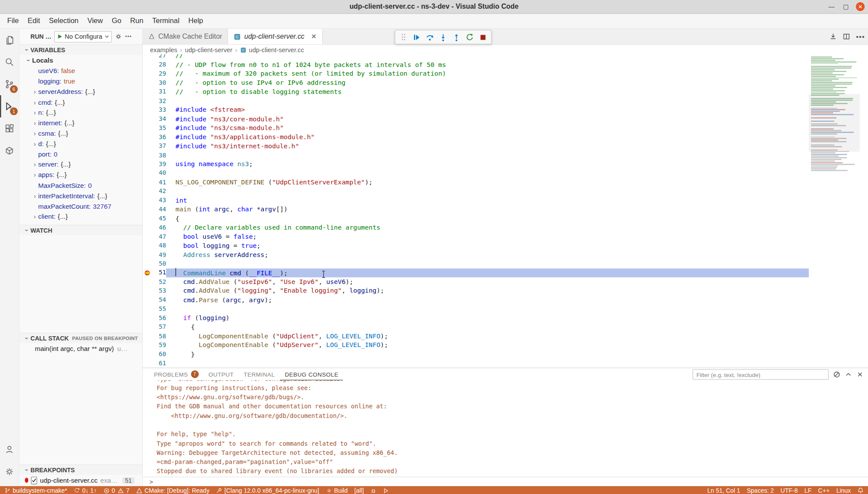 This screenshot has height=494, width=868. What do you see at coordinates (312, 374) in the screenshot?
I see `tab-debug-console: DEBUG CONSOLE` at bounding box center [312, 374].